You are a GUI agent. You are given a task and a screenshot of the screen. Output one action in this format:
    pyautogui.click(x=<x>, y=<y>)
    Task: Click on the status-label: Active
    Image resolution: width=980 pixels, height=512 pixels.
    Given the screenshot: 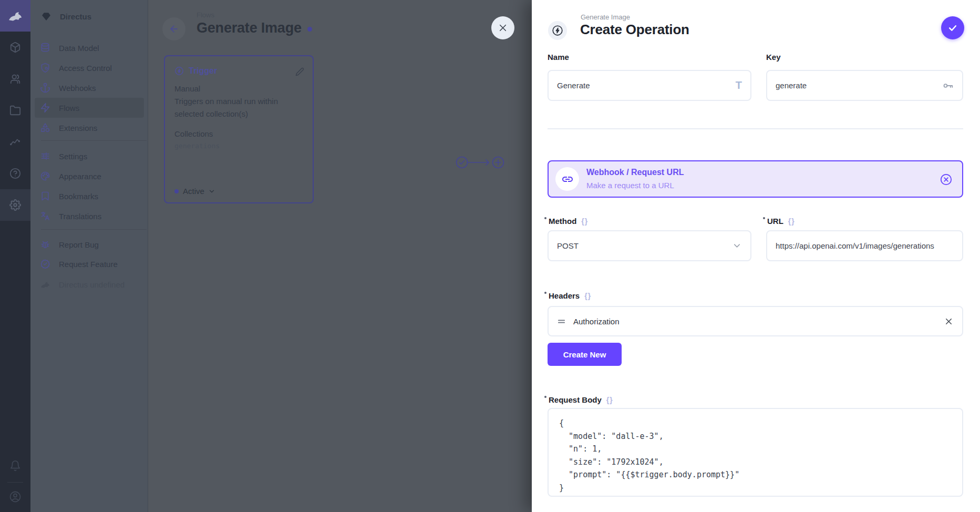 What is the action you would take?
    pyautogui.click(x=193, y=191)
    